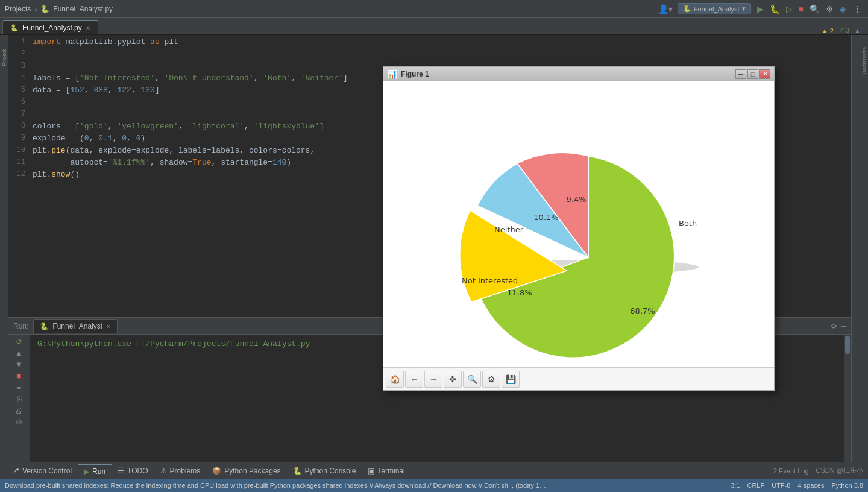 This screenshot has height=492, width=868. I want to click on csdn-label: CSDN @低头小, so click(840, 470).